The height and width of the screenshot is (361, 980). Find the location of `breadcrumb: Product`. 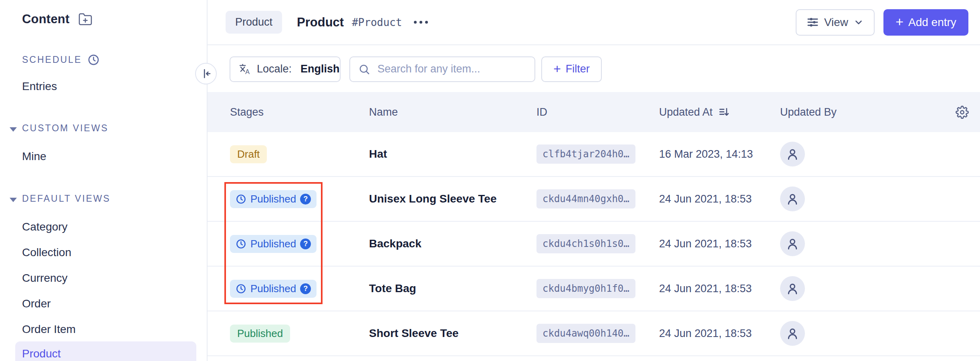

breadcrumb: Product is located at coordinates (254, 22).